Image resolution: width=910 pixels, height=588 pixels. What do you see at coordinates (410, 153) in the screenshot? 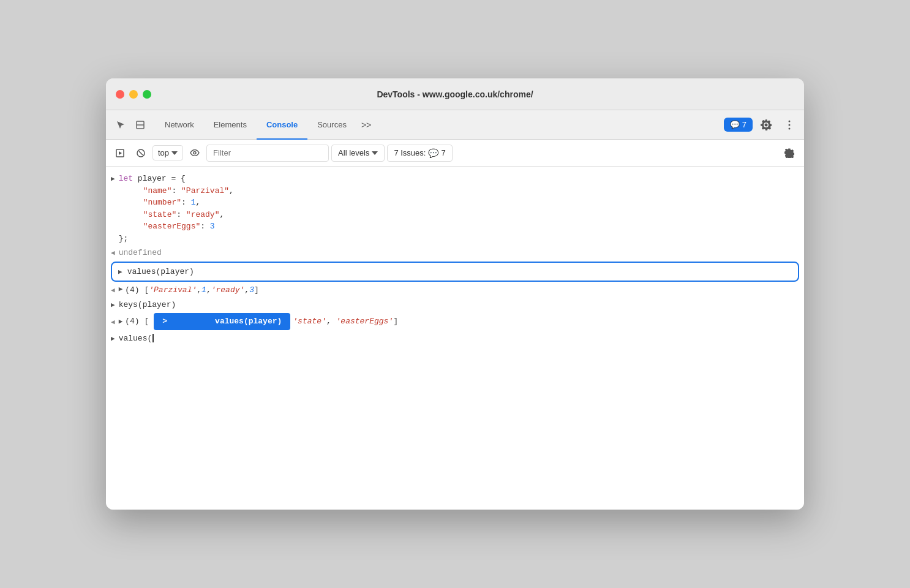
I see `issues-text: 7 Issues:` at bounding box center [410, 153].